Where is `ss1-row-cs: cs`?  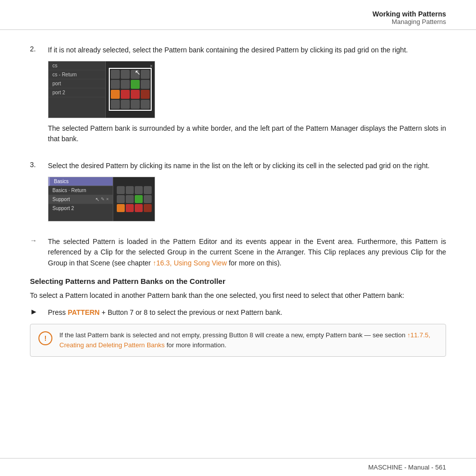 ss1-row-cs: cs is located at coordinates (77, 66).